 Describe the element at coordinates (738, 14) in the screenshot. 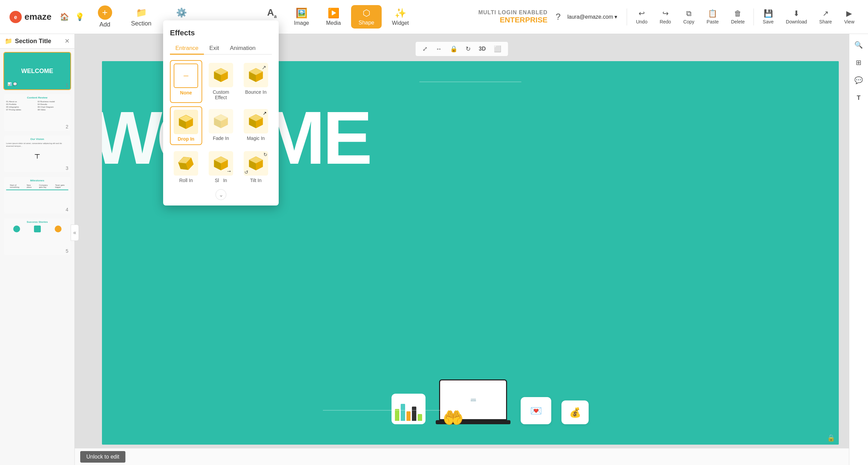

I see `delete-icon: 🗑` at that location.